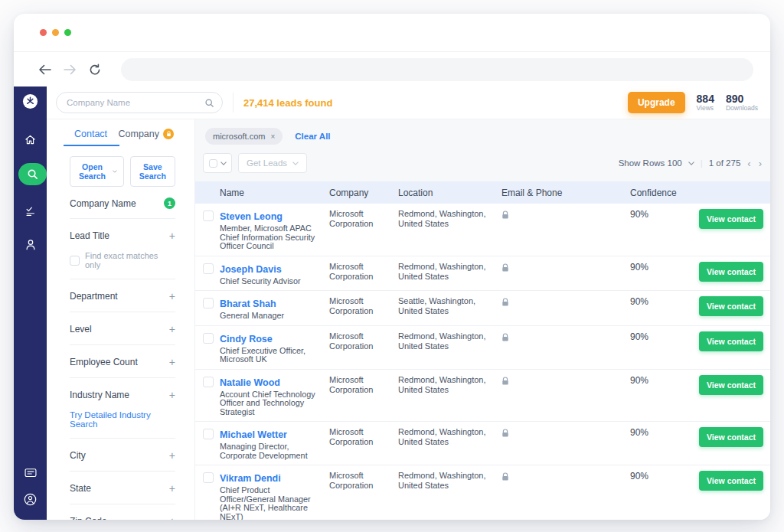 The image size is (784, 532). I want to click on filter-industry-name: Industry Name +, so click(122, 394).